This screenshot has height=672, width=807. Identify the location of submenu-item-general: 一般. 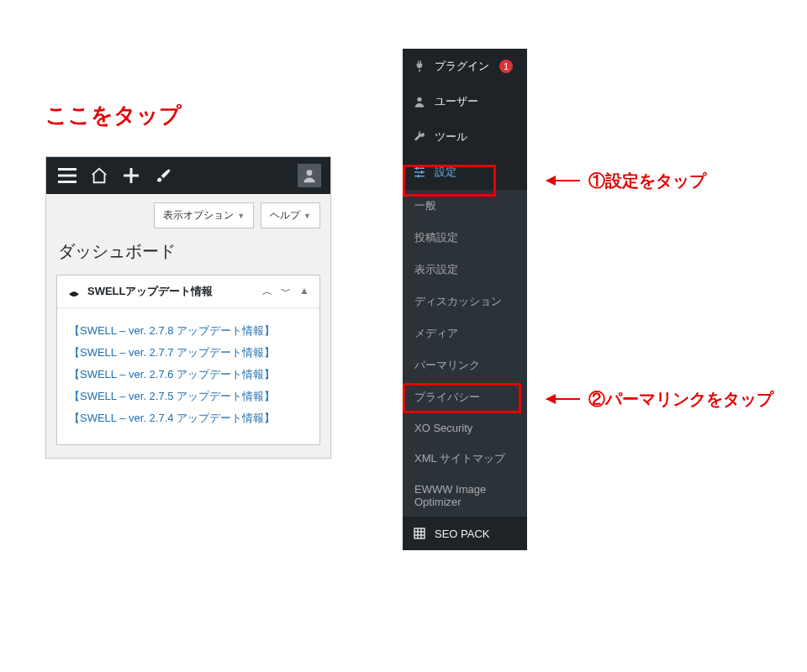
(465, 206).